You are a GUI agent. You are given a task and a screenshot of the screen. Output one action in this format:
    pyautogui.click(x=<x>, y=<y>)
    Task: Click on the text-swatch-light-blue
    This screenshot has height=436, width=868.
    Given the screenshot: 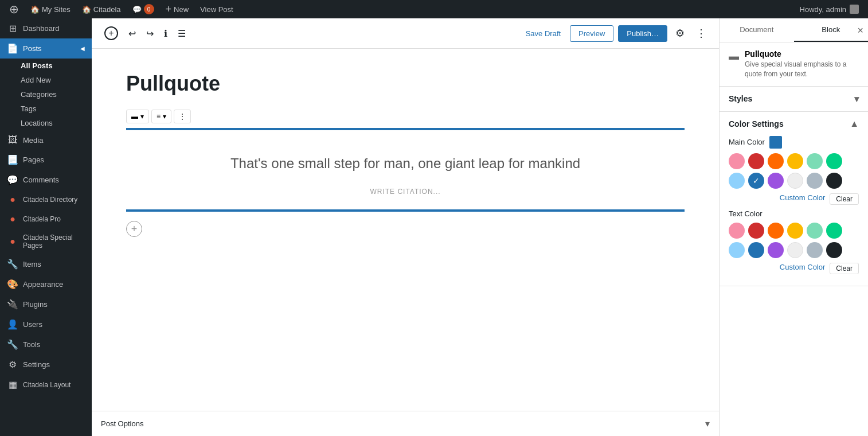 What is the action you would take?
    pyautogui.click(x=737, y=250)
    